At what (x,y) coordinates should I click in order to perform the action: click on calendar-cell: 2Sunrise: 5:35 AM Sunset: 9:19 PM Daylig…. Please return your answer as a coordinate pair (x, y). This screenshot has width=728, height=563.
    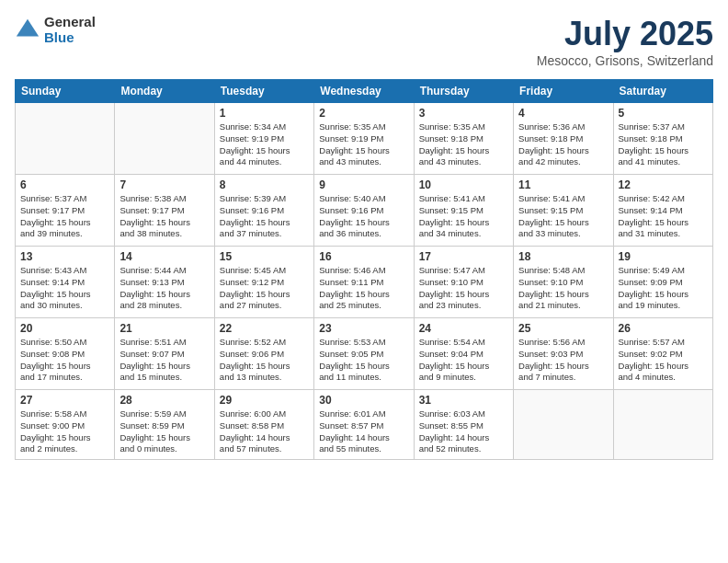
    Looking at the image, I should click on (364, 139).